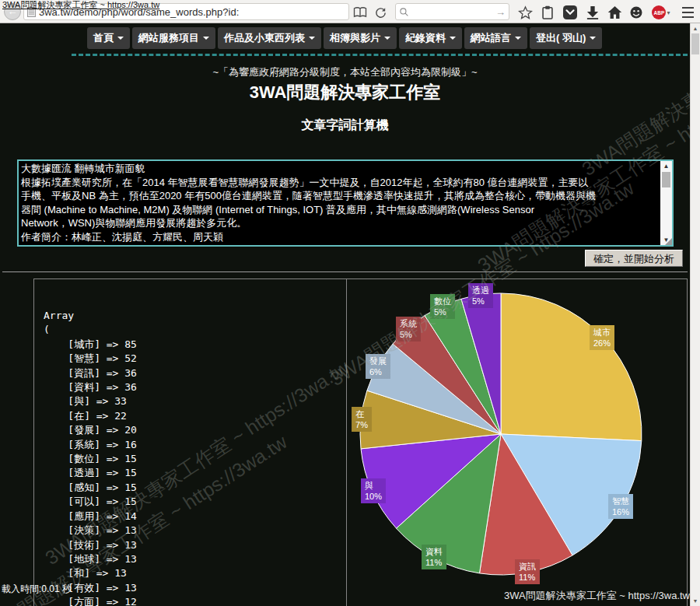  I want to click on nav-item-label: 紀錄資料, so click(425, 38).